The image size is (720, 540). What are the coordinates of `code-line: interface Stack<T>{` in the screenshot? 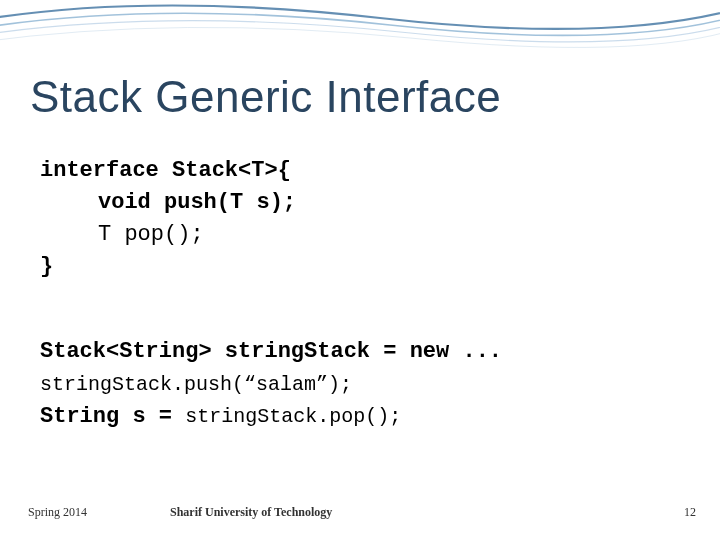 It's located at (168, 171).